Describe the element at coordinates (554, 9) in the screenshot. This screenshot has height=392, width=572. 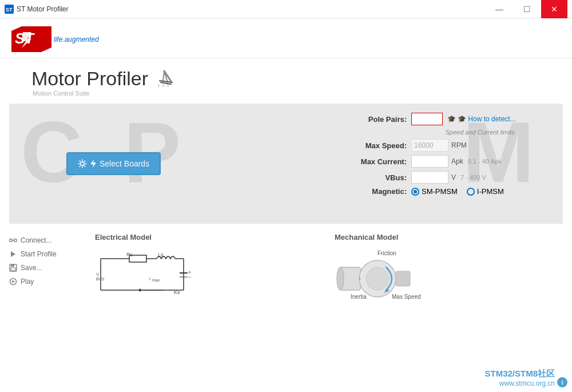
I see `close-button: ✕` at that location.